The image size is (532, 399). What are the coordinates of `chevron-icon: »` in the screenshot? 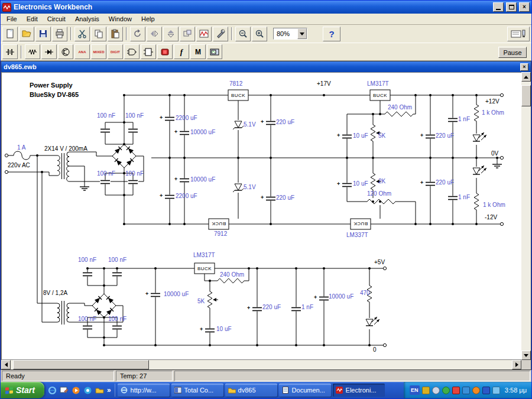 It's located at (109, 390).